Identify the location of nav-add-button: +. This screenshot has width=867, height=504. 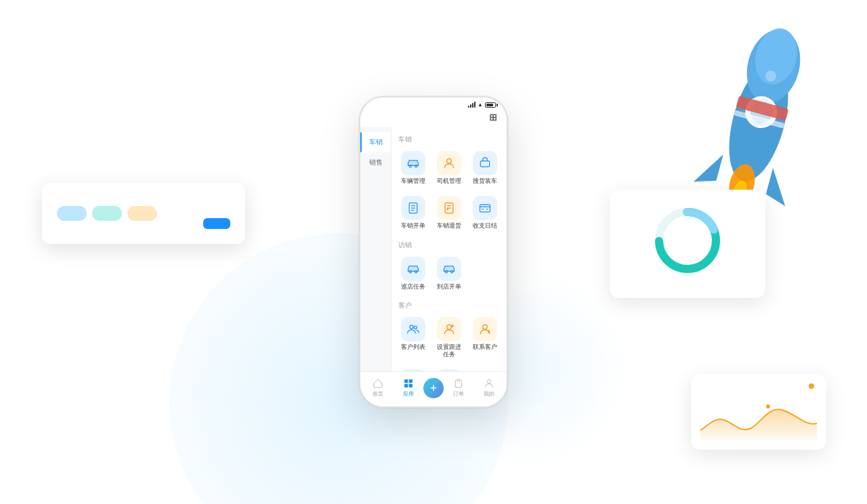
(434, 388).